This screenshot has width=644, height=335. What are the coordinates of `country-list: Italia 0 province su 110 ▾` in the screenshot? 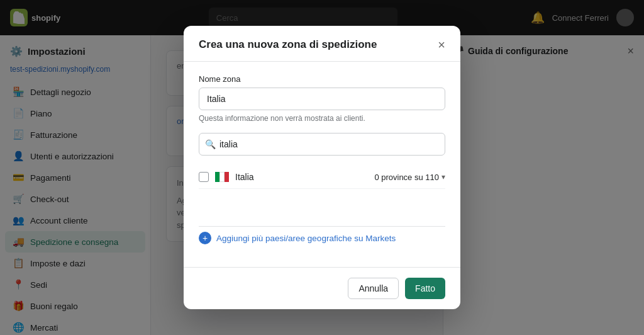 It's located at (322, 191).